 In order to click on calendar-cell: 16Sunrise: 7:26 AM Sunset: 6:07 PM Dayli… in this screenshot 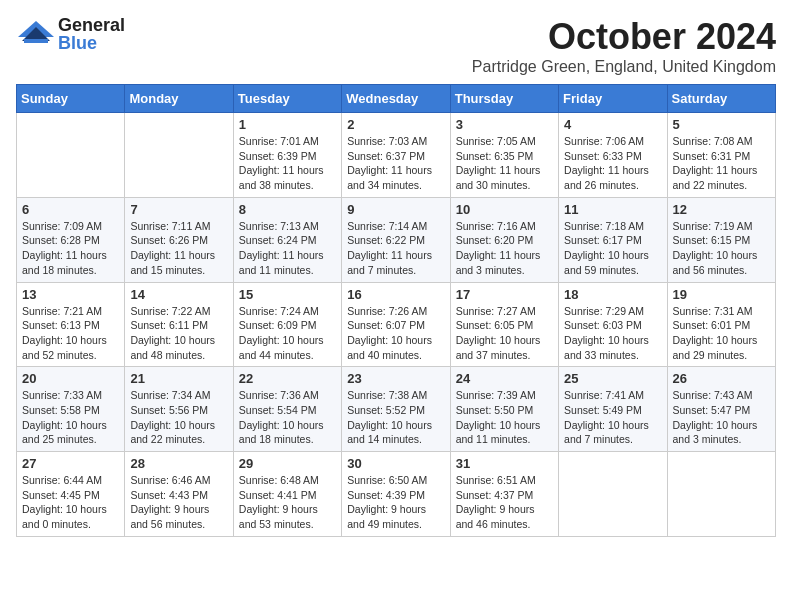, I will do `click(396, 324)`.